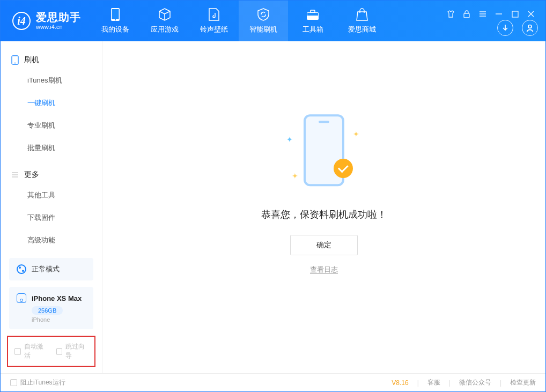  Describe the element at coordinates (51, 308) in the screenshot. I see `device-card: iPhone XS Max 256GB iPhone` at that location.